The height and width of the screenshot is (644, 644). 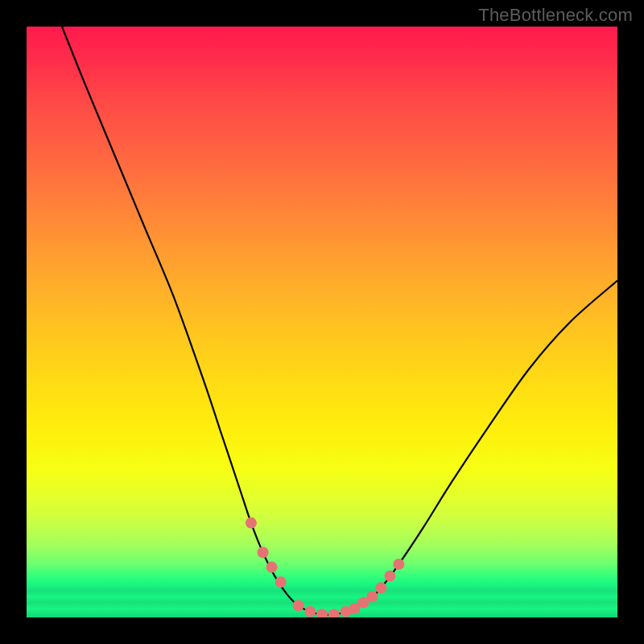 What do you see at coordinates (325, 568) in the screenshot?
I see `highlight-markers` at bounding box center [325, 568].